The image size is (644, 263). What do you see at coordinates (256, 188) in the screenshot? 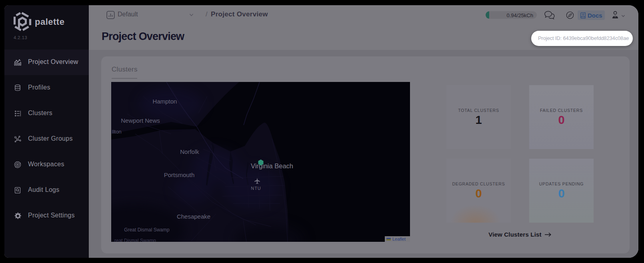
I see `svg-text: NTU` at bounding box center [256, 188].